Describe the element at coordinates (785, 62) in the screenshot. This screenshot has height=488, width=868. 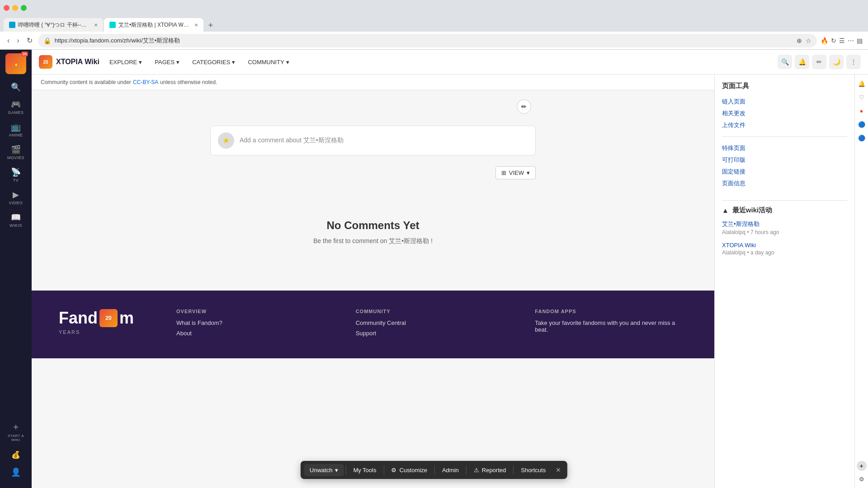
I see `search-action-button: 🔍` at that location.